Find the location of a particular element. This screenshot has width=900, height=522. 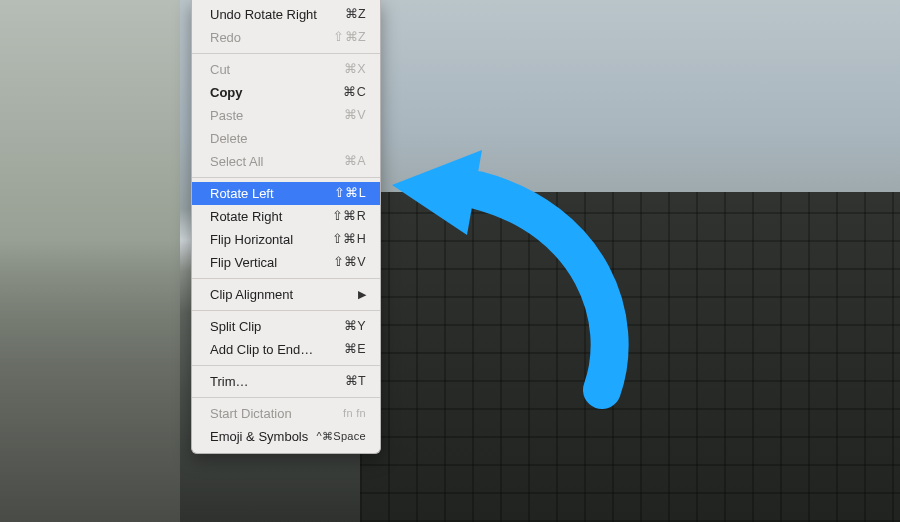

menu-item-undo: Undo Rotate Right ⌘Z is located at coordinates (286, 14).